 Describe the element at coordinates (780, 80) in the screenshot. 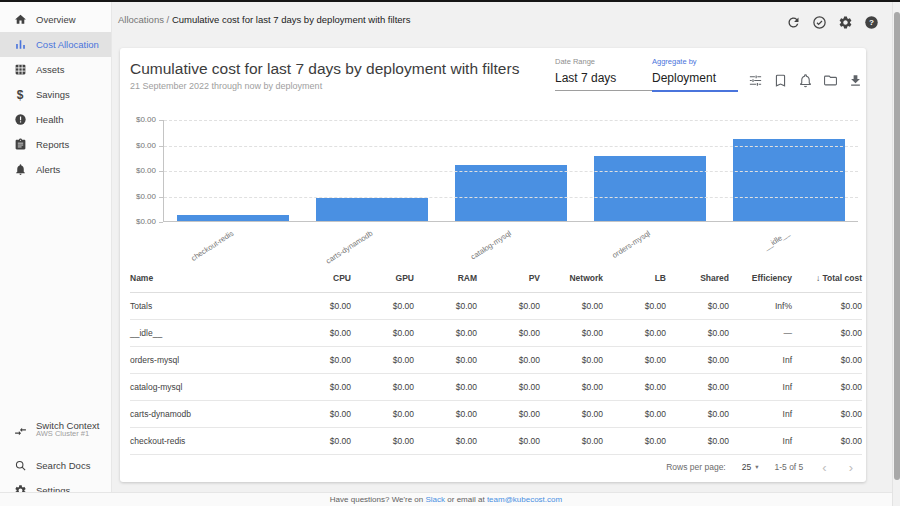

I see `bookmark-icon` at that location.